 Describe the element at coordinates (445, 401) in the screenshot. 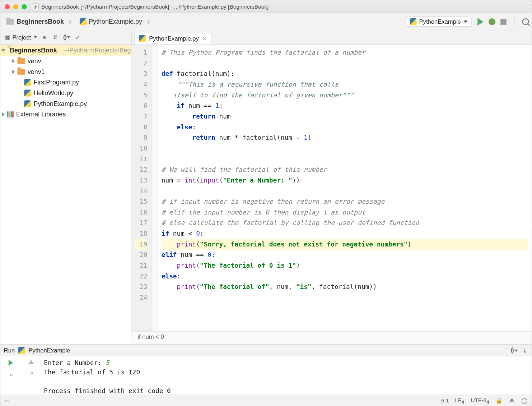

I see `caret-position: 6:1` at that location.